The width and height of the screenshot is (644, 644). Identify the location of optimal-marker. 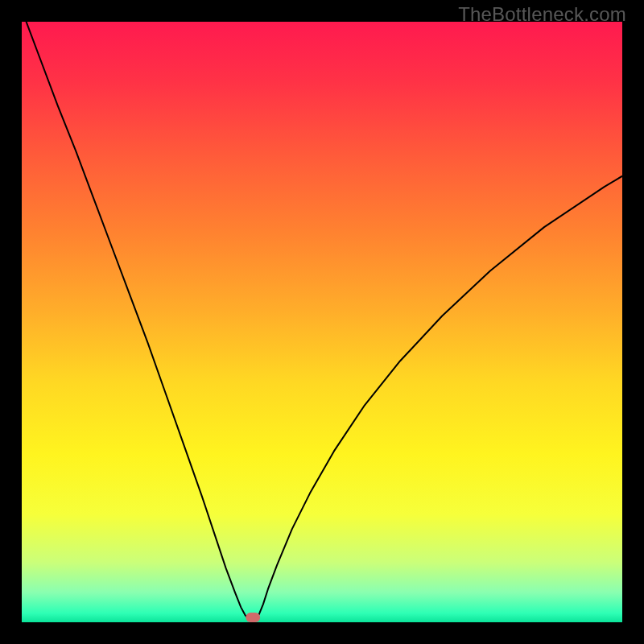
(253, 617).